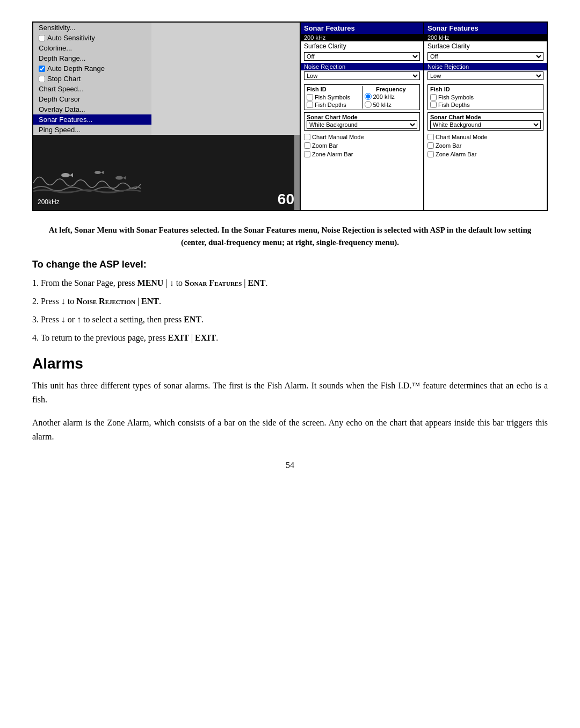  Describe the element at coordinates (485, 146) in the screenshot. I see `right-zoom-bar-label: Zoom Bar` at that location.